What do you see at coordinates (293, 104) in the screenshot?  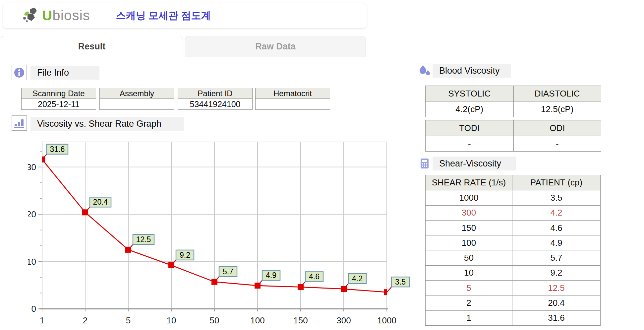 I see `hematocrit-value` at bounding box center [293, 104].